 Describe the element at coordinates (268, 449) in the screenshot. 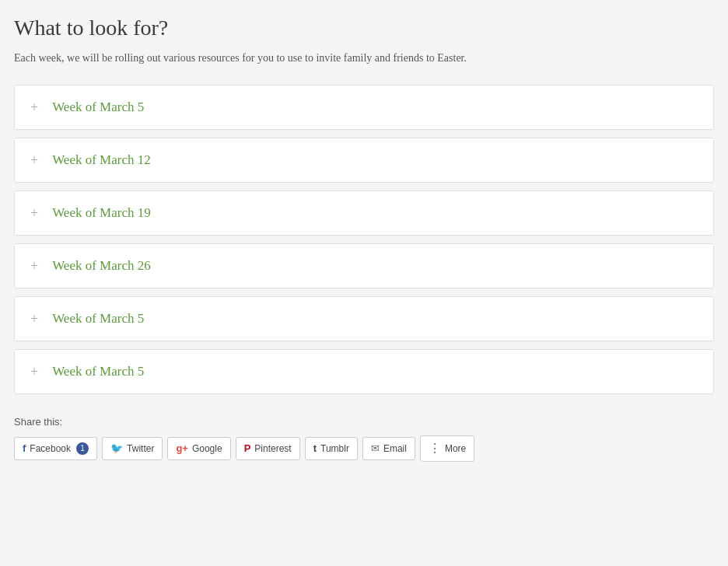

I see `share-btn-pinterest: PPinterest` at that location.